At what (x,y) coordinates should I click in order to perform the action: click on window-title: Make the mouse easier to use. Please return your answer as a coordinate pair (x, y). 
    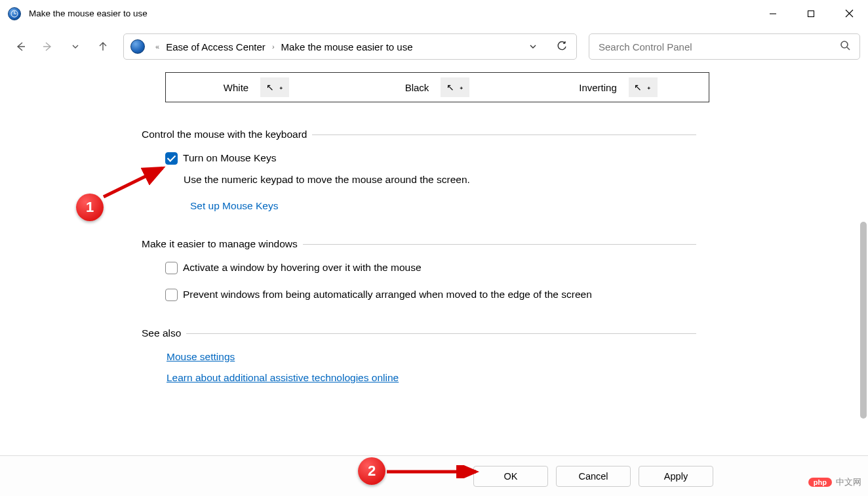
    Looking at the image, I should click on (88, 13).